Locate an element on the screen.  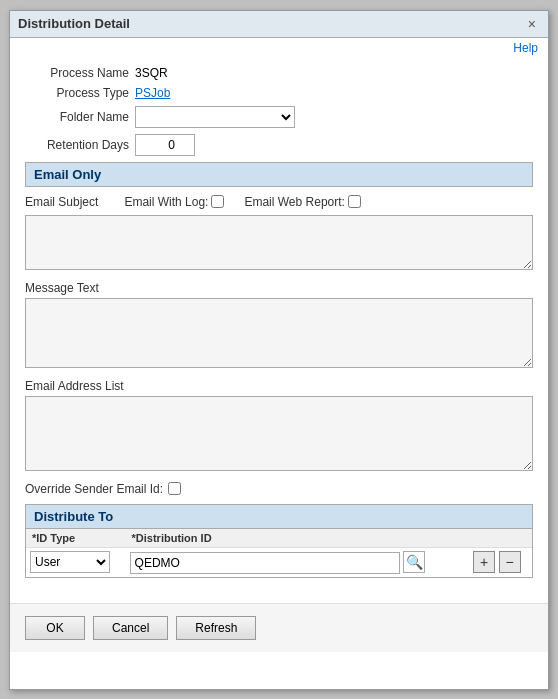
email-with-log-checkbox is located at coordinates (218, 202).